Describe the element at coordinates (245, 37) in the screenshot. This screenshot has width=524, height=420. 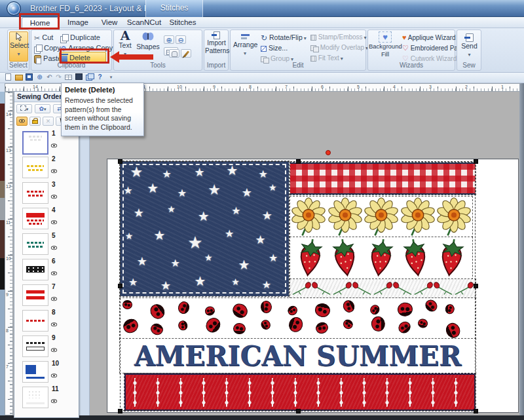
I see `arrange-icon` at that location.